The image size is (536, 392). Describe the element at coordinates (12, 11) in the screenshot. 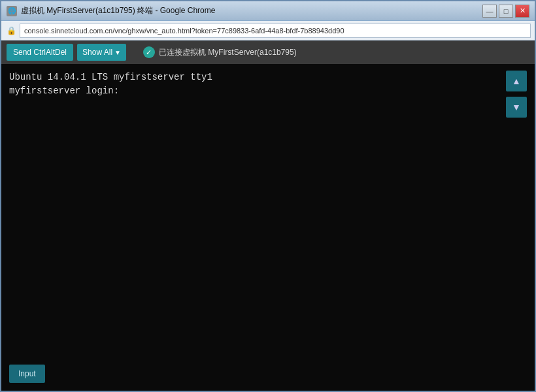

I see `browser-icon: 🌐` at that location.